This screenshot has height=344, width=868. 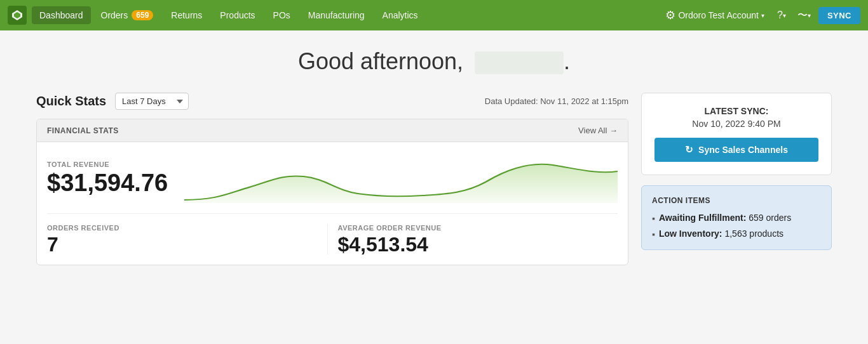 What do you see at coordinates (743, 150) in the screenshot?
I see `sync-channels-label: Sync Sales Channels` at bounding box center [743, 150].